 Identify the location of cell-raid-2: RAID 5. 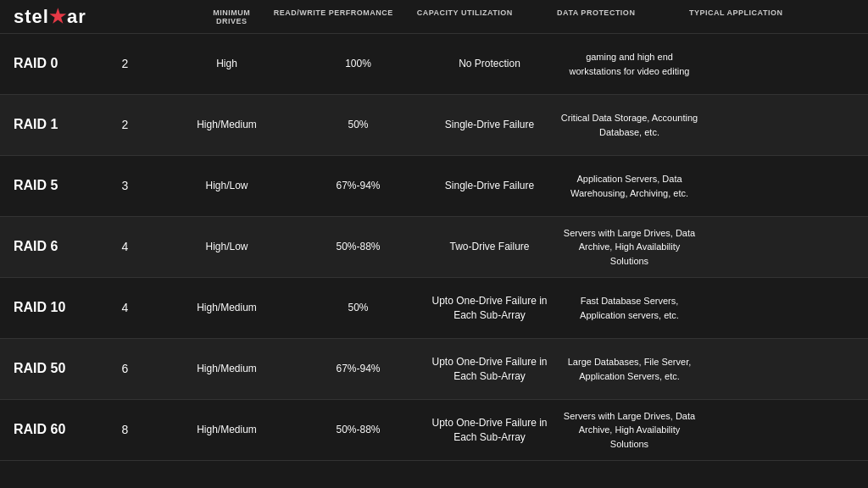
(44, 186).